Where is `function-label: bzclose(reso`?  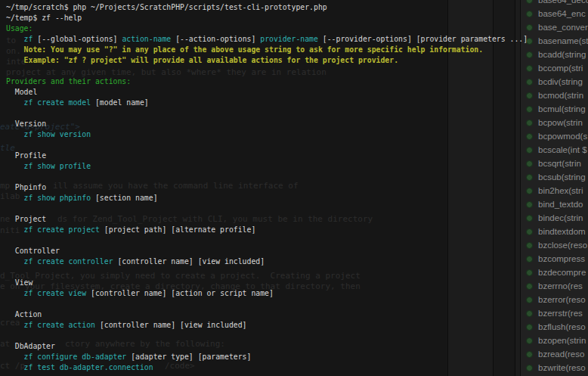 function-label: bzclose(reso is located at coordinates (562, 245).